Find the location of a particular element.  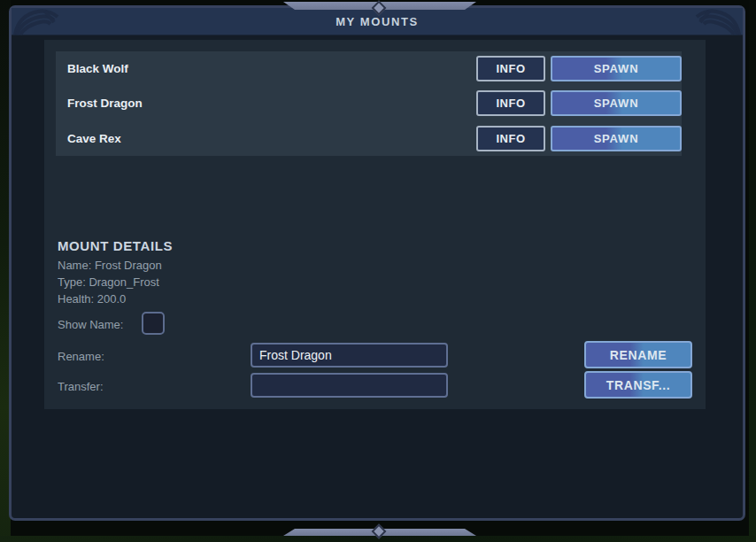

mount-name: Cave Rex is located at coordinates (94, 138).